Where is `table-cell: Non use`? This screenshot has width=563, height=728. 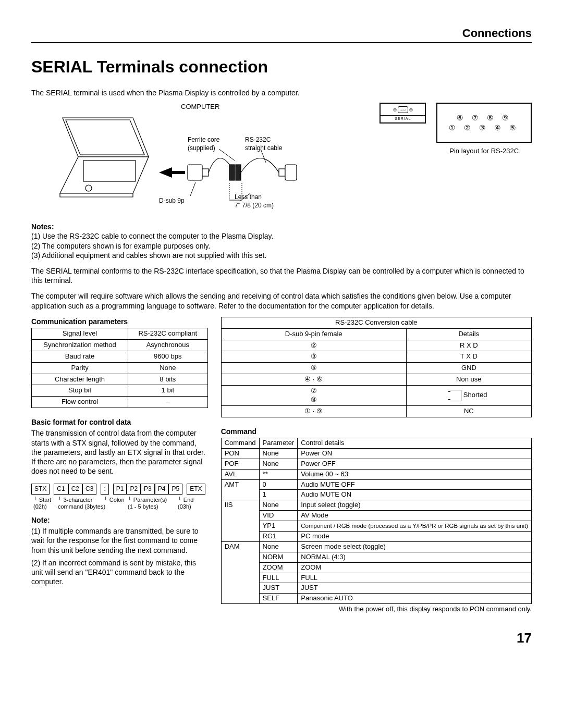
table-cell: Non use is located at coordinates (469, 380).